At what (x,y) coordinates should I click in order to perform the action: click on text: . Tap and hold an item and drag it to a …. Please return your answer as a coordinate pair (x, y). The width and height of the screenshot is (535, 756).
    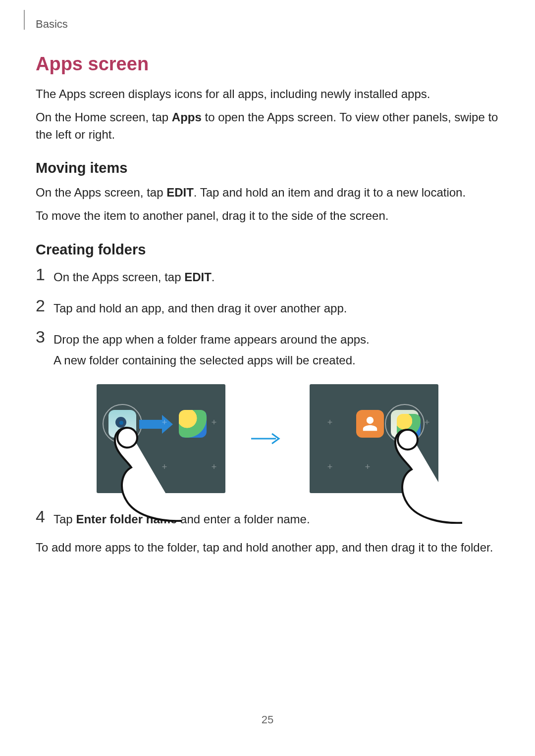
    Looking at the image, I should click on (330, 192).